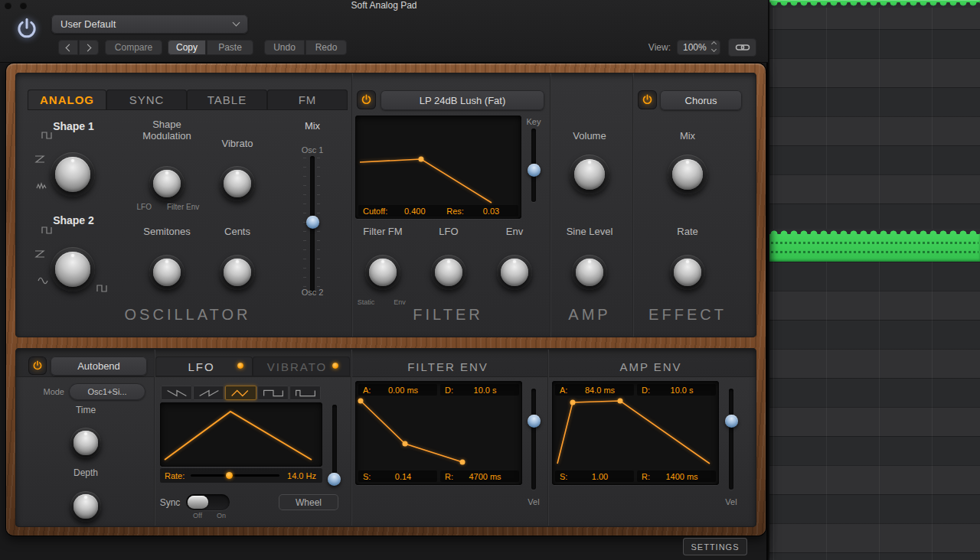 This screenshot has width=980, height=560. Describe the element at coordinates (285, 47) in the screenshot. I see `undo-button: Undo` at that location.